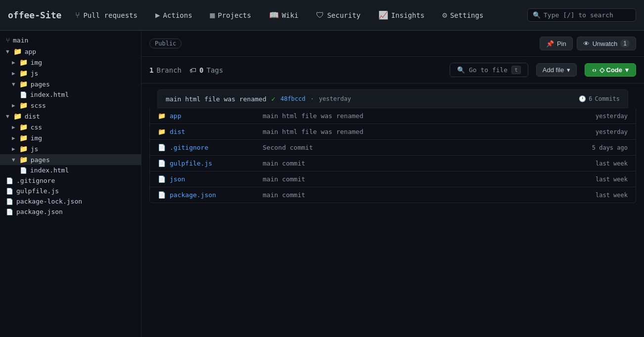 The width and height of the screenshot is (644, 337). What do you see at coordinates (393, 164) in the screenshot?
I see `table-row: 📄 gulpfile.js main commit last week` at bounding box center [393, 164].